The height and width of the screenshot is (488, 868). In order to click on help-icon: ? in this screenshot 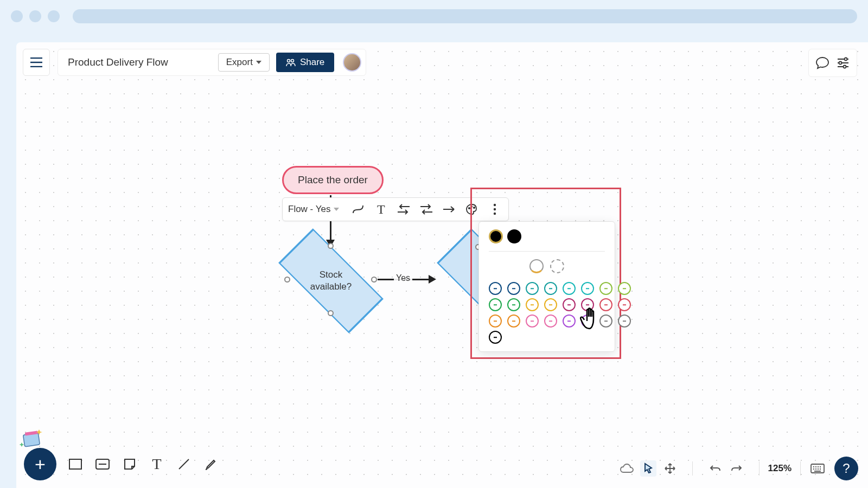, I will do `click(846, 468)`.